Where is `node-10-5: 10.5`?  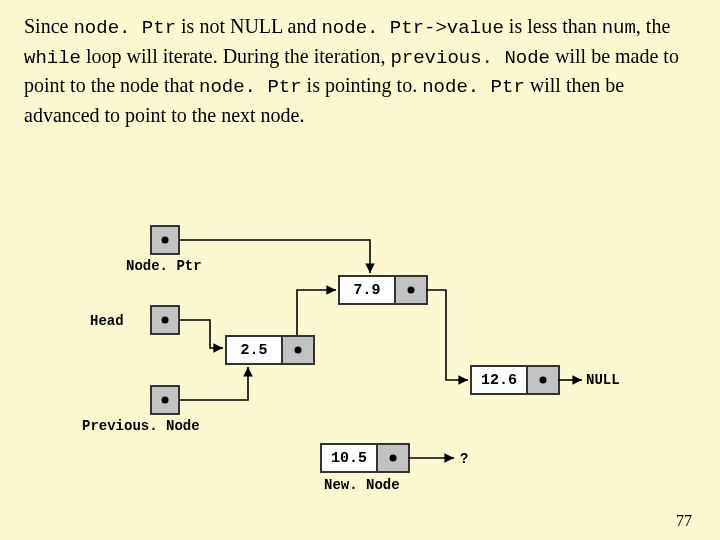
node-10-5: 10.5 is located at coordinates (365, 458).